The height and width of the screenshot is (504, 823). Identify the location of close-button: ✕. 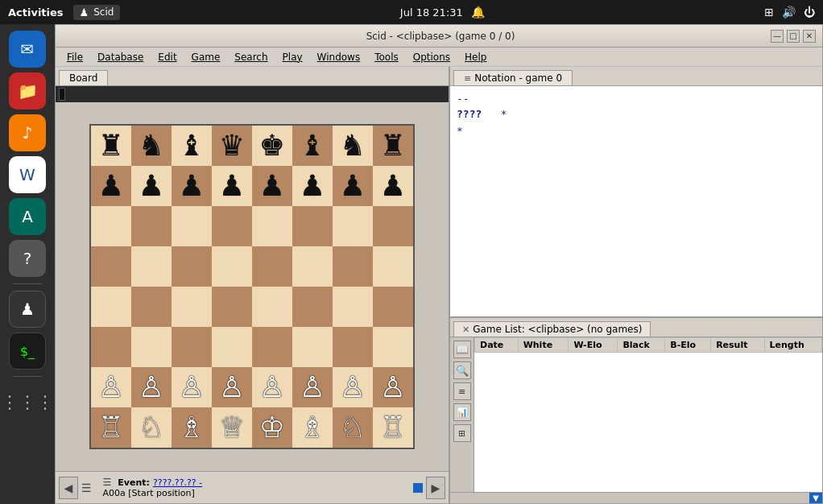
(809, 36).